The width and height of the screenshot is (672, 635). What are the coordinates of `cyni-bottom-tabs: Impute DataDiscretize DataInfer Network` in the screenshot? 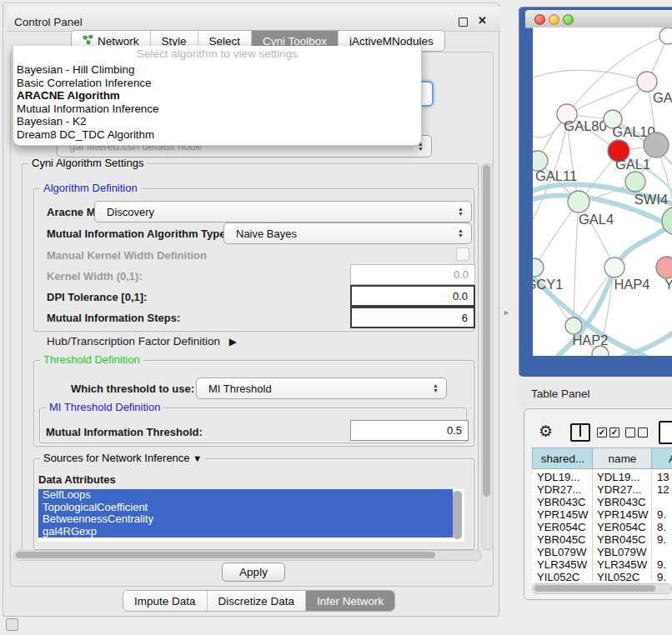 It's located at (258, 601).